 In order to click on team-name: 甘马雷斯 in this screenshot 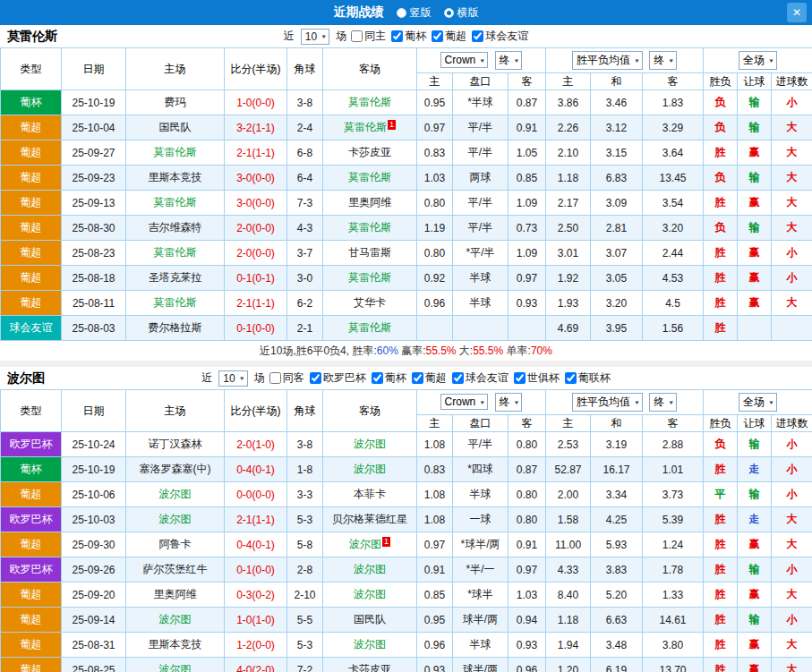, I will do `click(370, 252)`.